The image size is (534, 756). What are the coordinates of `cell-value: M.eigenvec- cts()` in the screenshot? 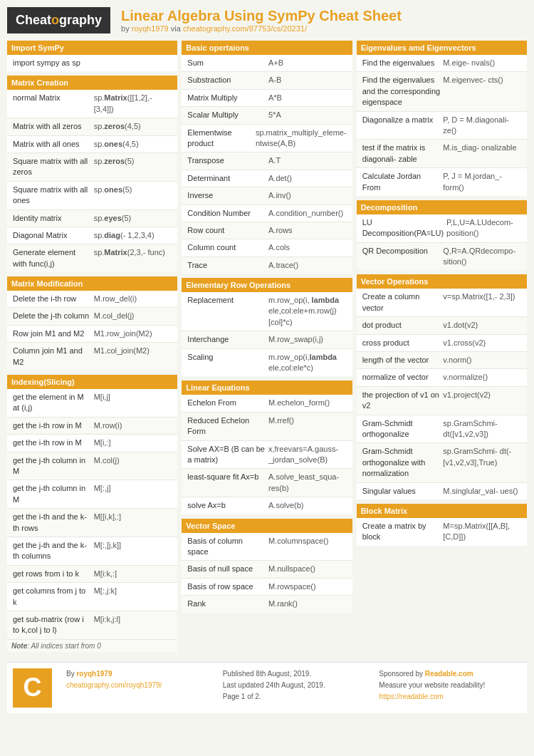 It's located at (482, 80).